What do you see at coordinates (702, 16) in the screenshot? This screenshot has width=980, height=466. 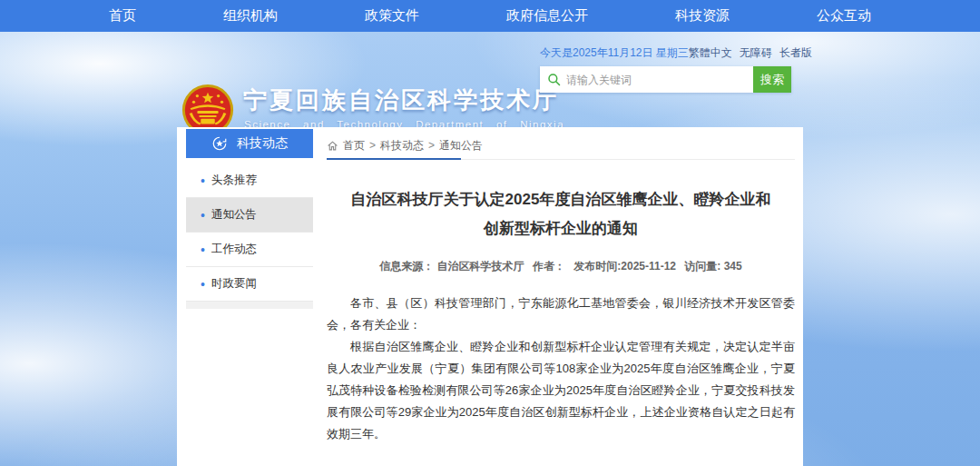 I see `nav-item-sci-resources: 科技资源` at bounding box center [702, 16].